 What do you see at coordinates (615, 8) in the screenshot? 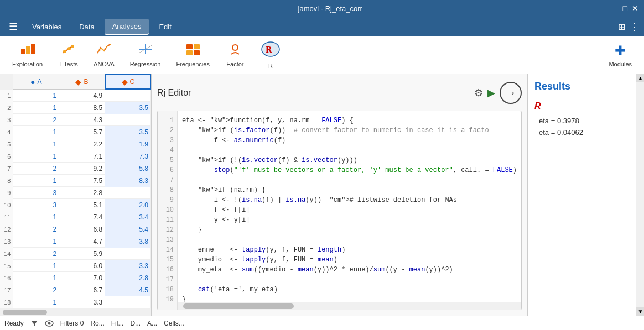
I see `minimize-button: —` at bounding box center [615, 8].